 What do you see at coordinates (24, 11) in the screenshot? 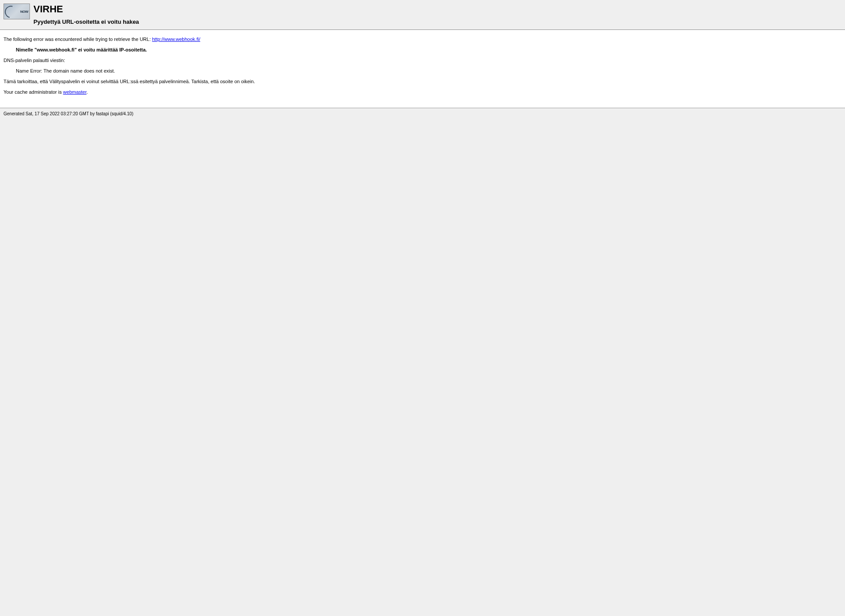
I see `icon-text: NOW` at bounding box center [24, 11].